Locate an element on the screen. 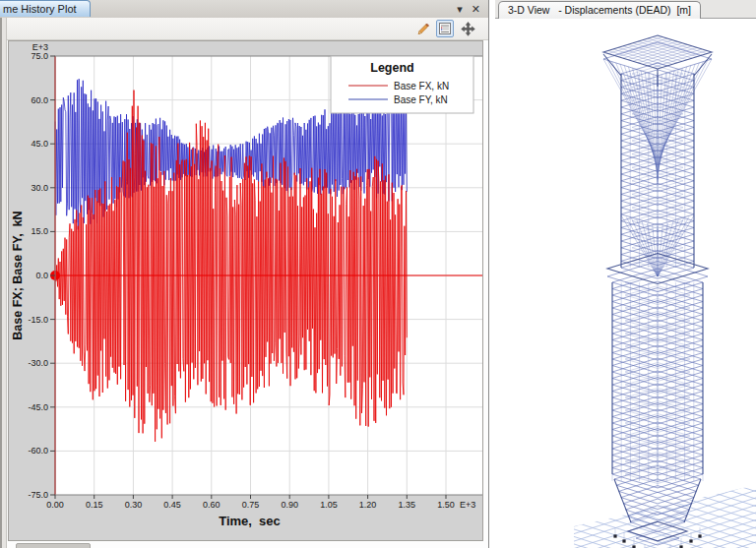  window-left-border is located at coordinates (4, 283).